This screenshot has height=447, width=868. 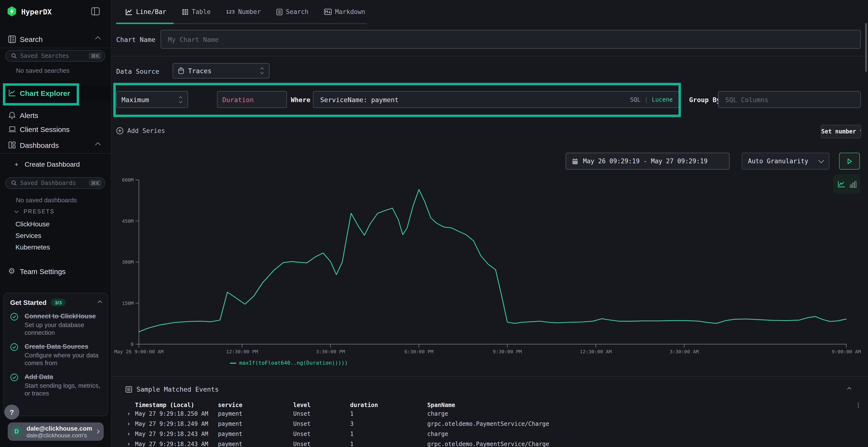 I want to click on table-row: › May 27 9:29:18.250 AM payment Unset 1 …, so click(x=489, y=414).